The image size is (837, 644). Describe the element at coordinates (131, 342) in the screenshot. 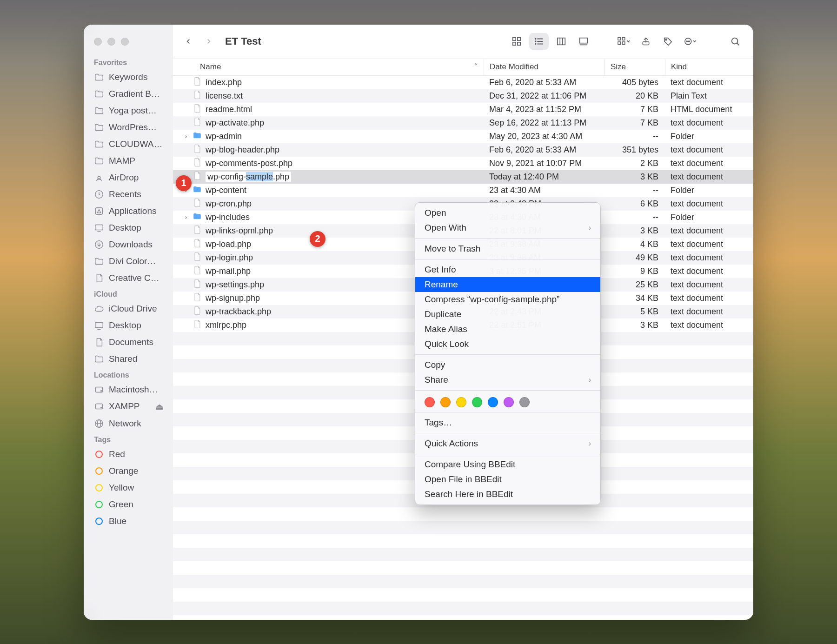

I see `sidebar-item-label: Documents` at that location.